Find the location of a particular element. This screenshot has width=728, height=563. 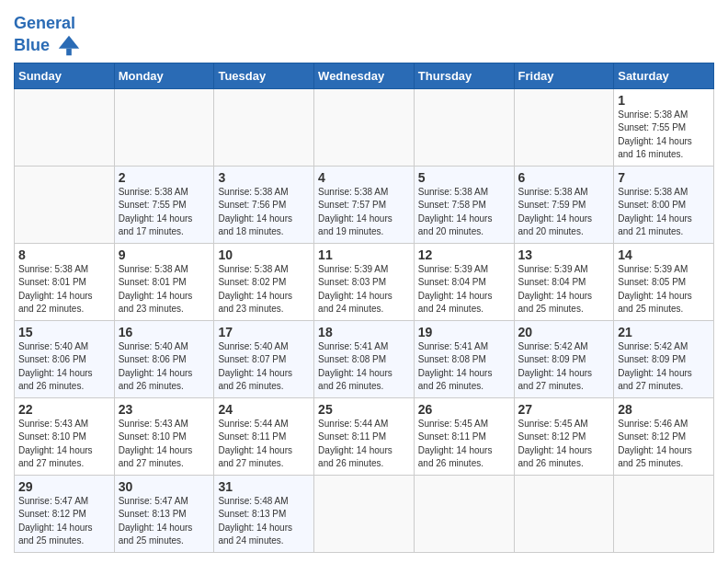

day-number: 23 is located at coordinates (165, 409).